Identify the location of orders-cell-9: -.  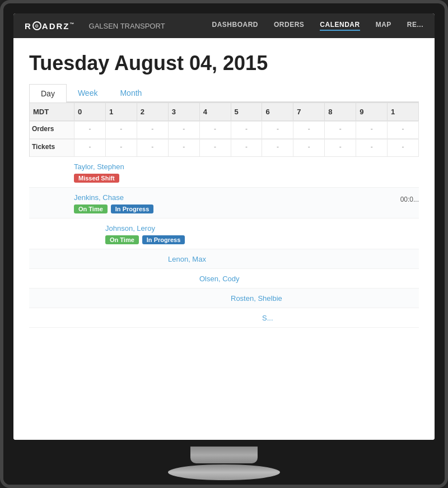
(372, 130).